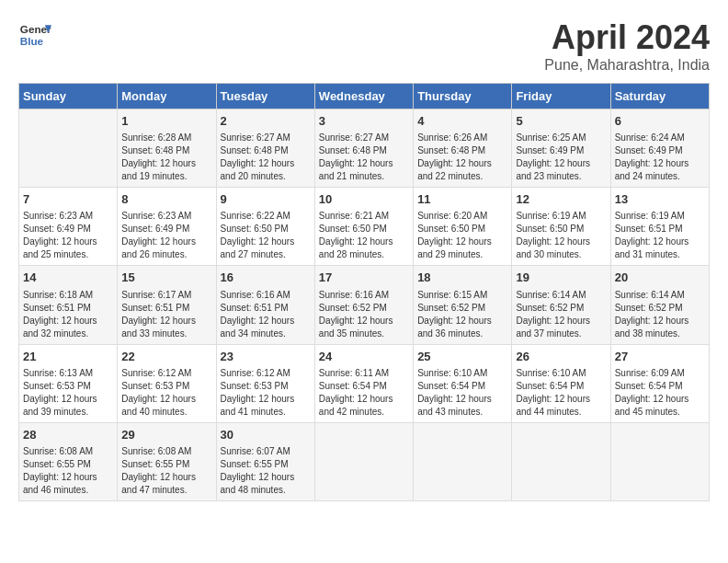  I want to click on day-number: 1, so click(166, 121).